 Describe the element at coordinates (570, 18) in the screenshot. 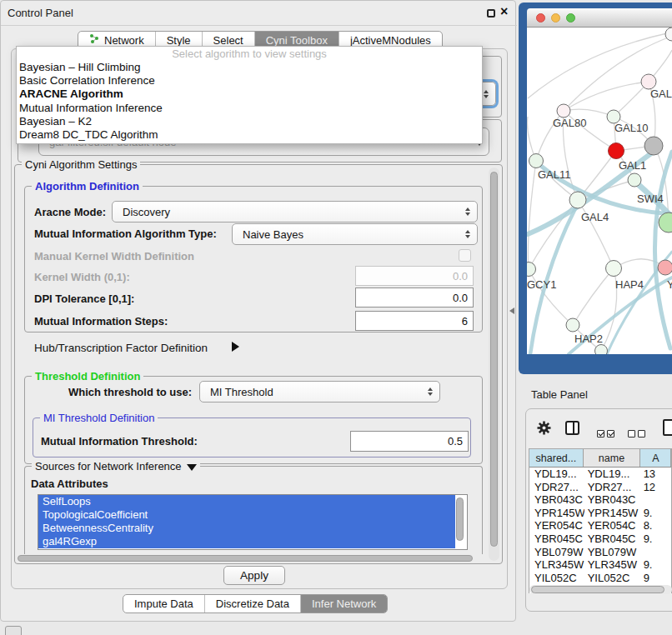

I see `zoom-button` at that location.